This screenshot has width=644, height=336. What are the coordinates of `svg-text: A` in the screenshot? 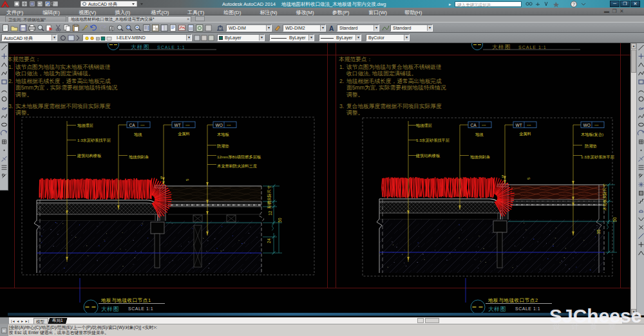 It's located at (331, 28).